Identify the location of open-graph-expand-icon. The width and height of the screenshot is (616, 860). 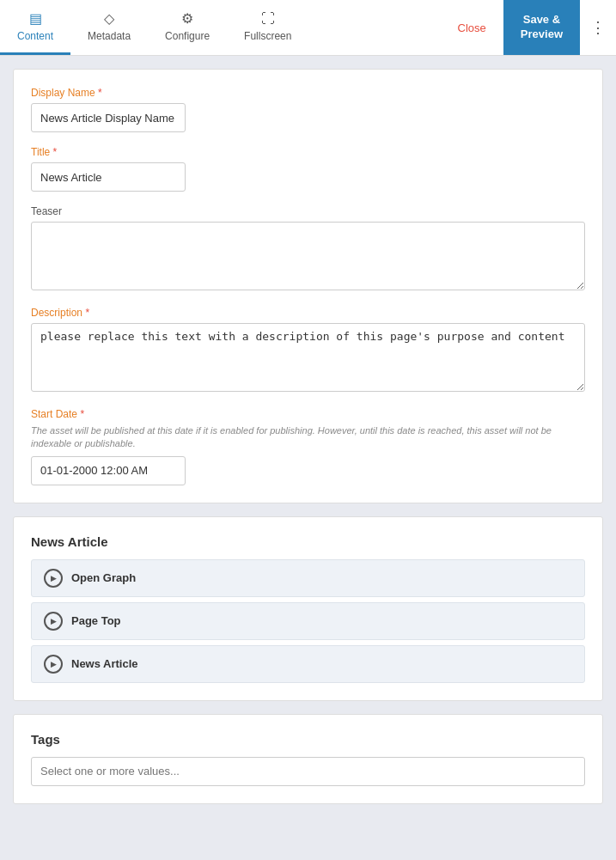
(53, 578).